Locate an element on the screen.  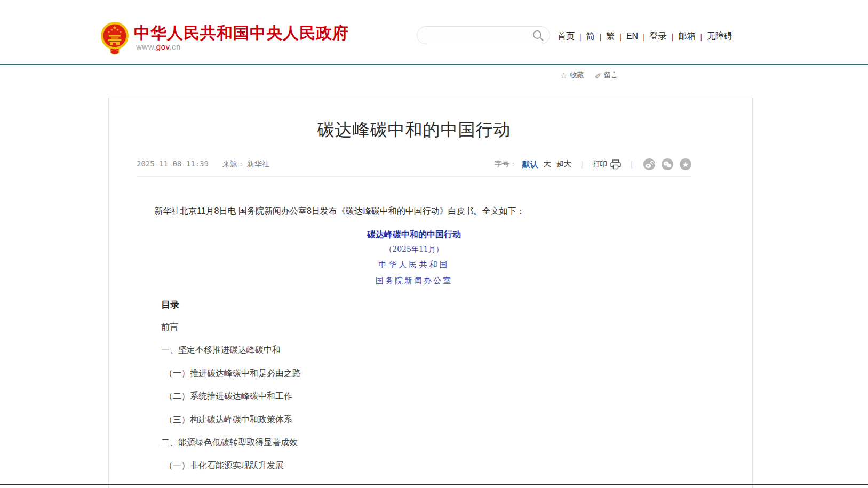
document-title: 碳达峰碳中和的中国行动 is located at coordinates (414, 235).